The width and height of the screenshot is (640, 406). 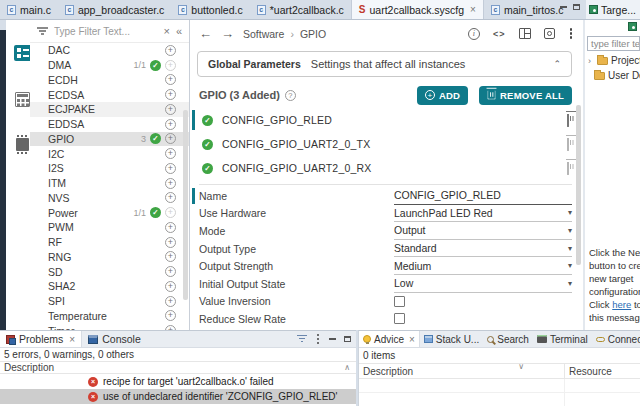 What do you see at coordinates (500, 34) in the screenshot?
I see `code-view-icon: <>` at bounding box center [500, 34].